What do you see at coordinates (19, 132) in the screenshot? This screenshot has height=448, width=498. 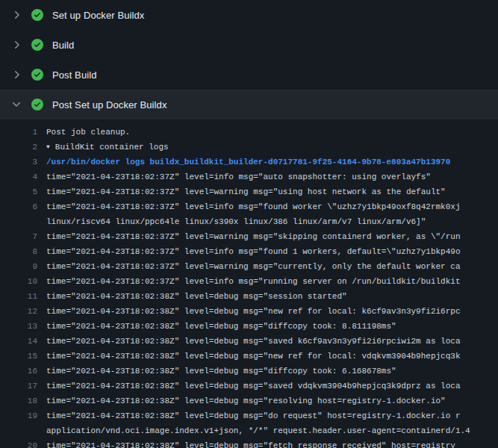 I see `line-number: 1` at bounding box center [19, 132].